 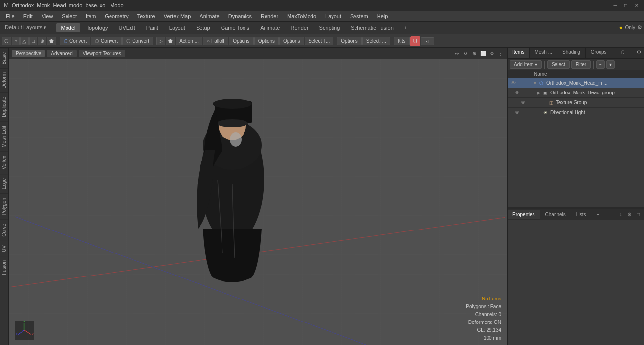 I want to click on vp-tab-textures: Viewport Textures, so click(x=102, y=54).